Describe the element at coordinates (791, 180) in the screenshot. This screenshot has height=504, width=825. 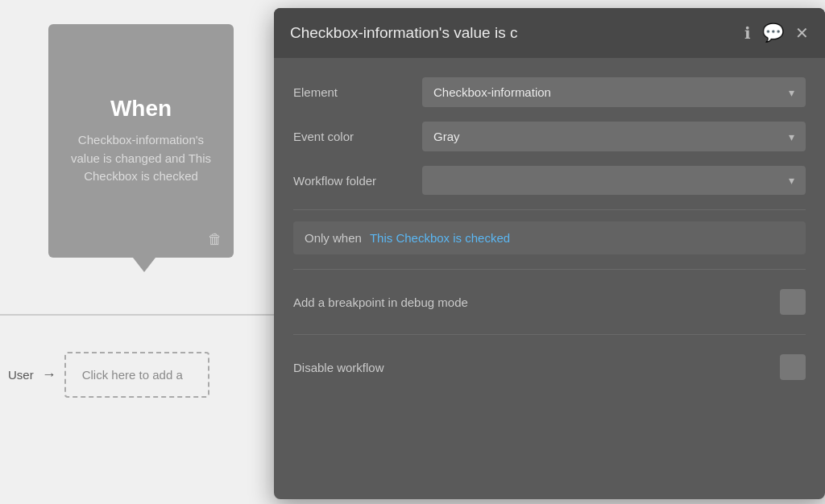
I see `workflow-folder-select-arrow: ▾` at that location.